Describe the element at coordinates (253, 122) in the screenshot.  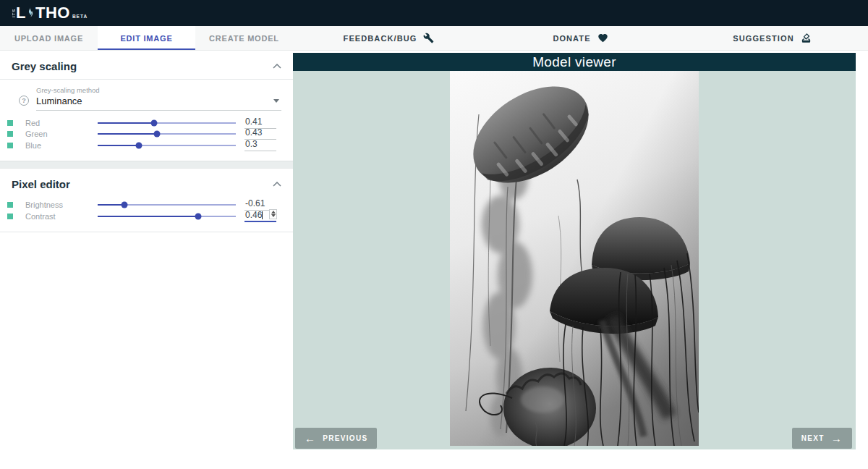
I see `red-value-text: 0.41` at that location.